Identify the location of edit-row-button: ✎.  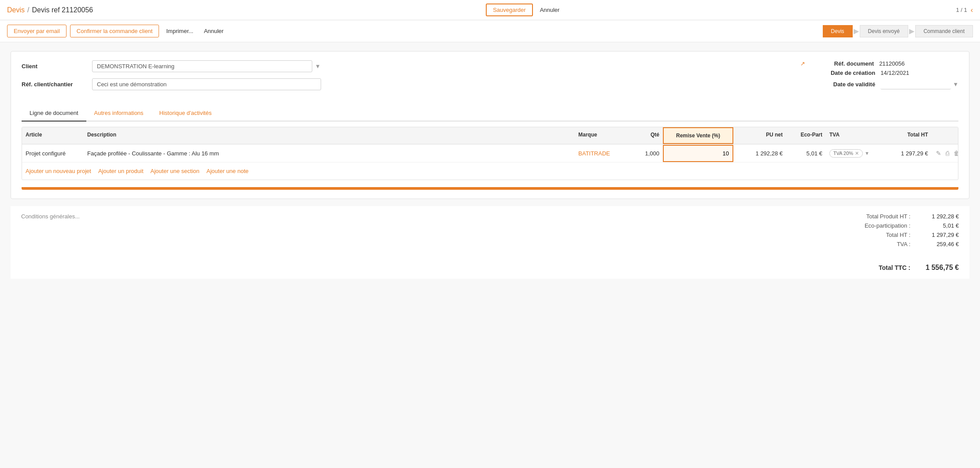
(939, 153).